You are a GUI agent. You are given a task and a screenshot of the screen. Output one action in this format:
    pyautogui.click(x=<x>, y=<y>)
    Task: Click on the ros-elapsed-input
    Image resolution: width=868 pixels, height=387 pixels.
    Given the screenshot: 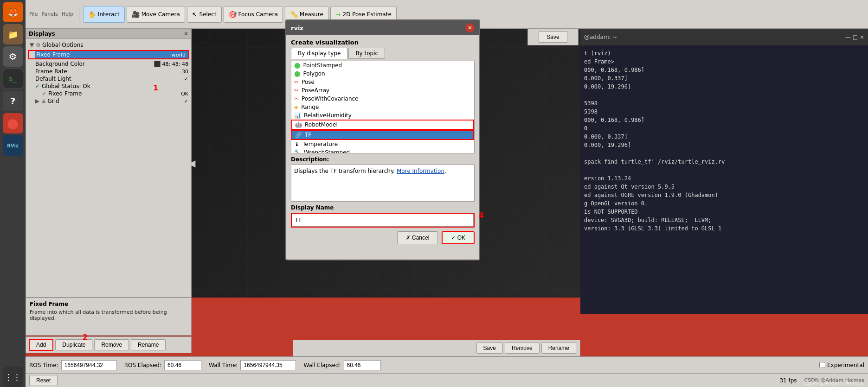 What is the action you would take?
    pyautogui.click(x=183, y=365)
    